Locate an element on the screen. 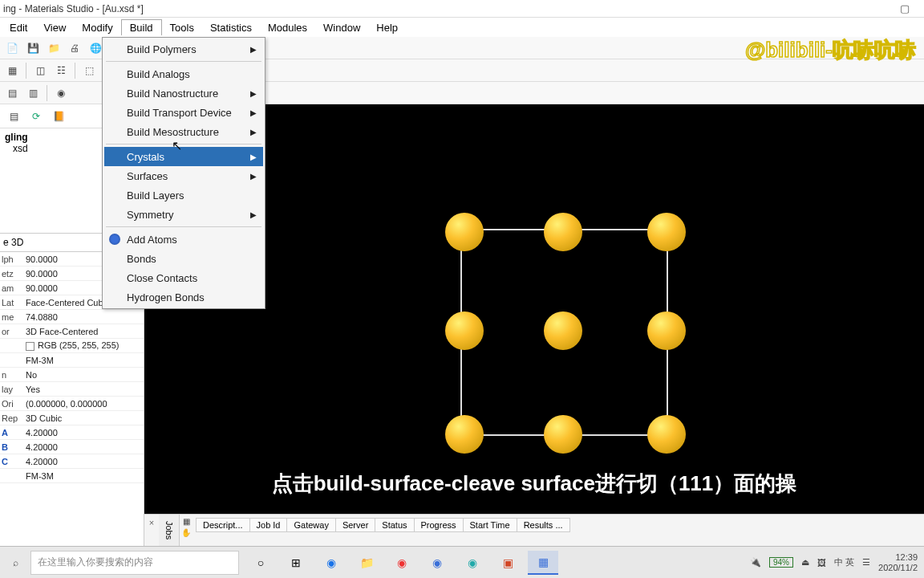 The height and width of the screenshot is (578, 924). jobs-column-header: Progress is located at coordinates (439, 525).